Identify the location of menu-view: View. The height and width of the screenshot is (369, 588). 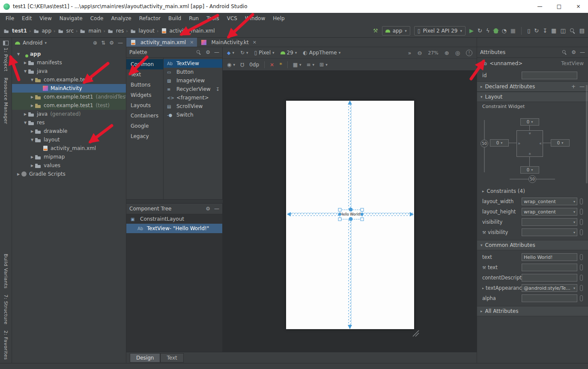
(45, 19).